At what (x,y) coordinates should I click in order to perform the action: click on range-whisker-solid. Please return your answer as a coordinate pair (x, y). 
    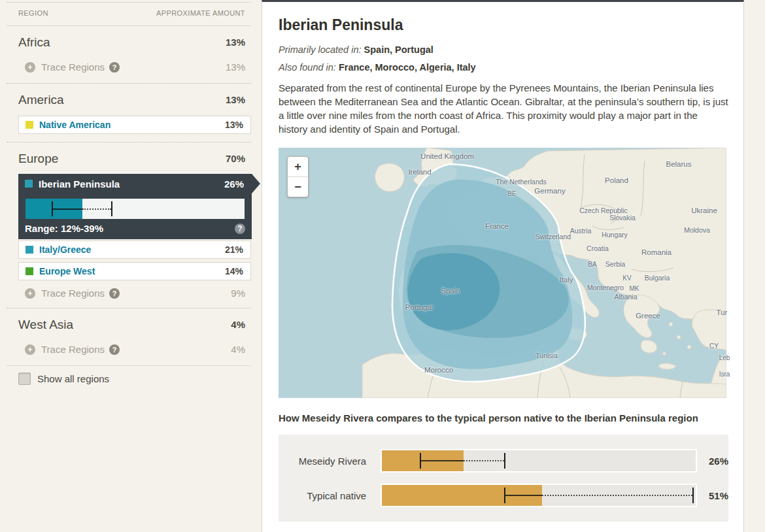
    Looking at the image, I should click on (442, 461).